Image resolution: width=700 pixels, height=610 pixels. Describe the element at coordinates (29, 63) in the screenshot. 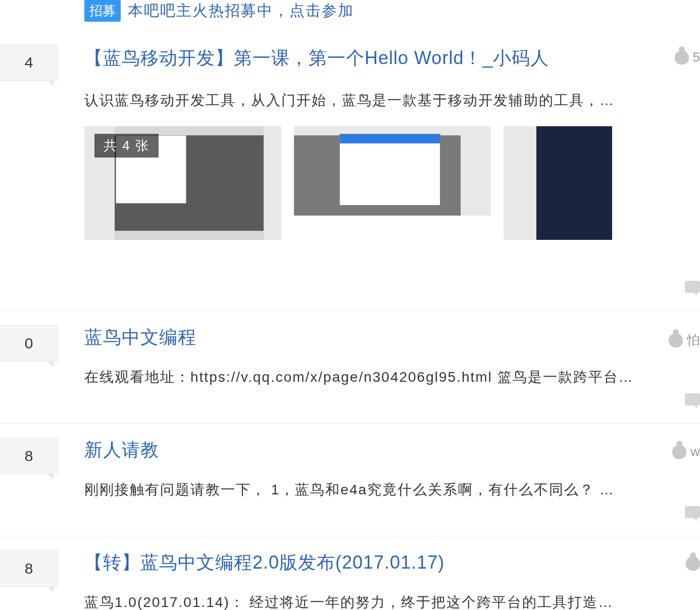

I see `reply-count: 4` at that location.